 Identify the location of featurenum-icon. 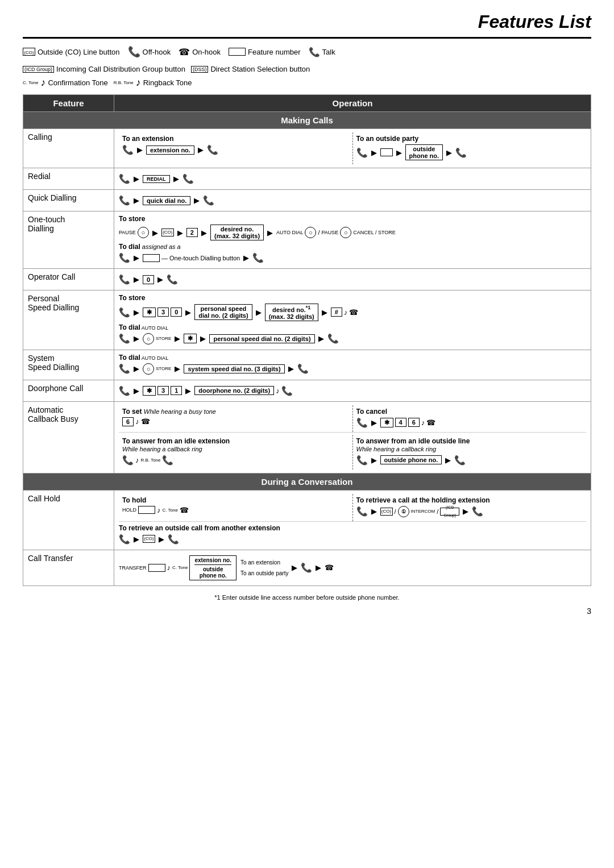
(237, 52).